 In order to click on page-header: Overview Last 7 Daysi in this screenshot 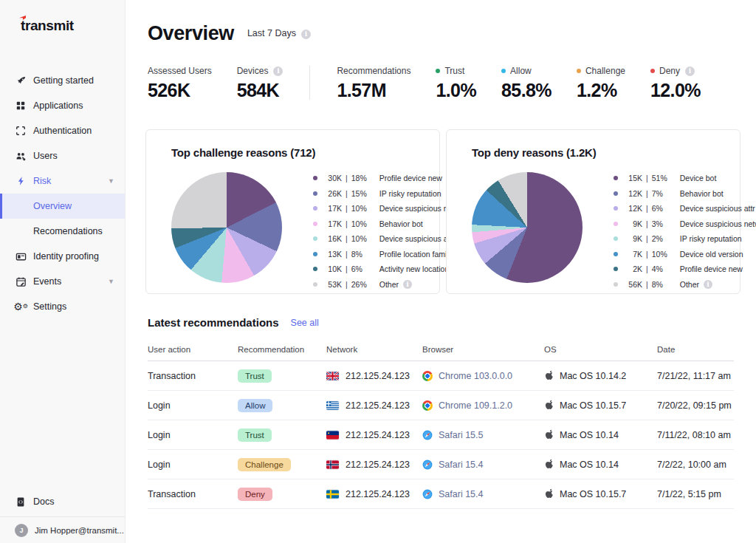, I will do `click(441, 22)`.